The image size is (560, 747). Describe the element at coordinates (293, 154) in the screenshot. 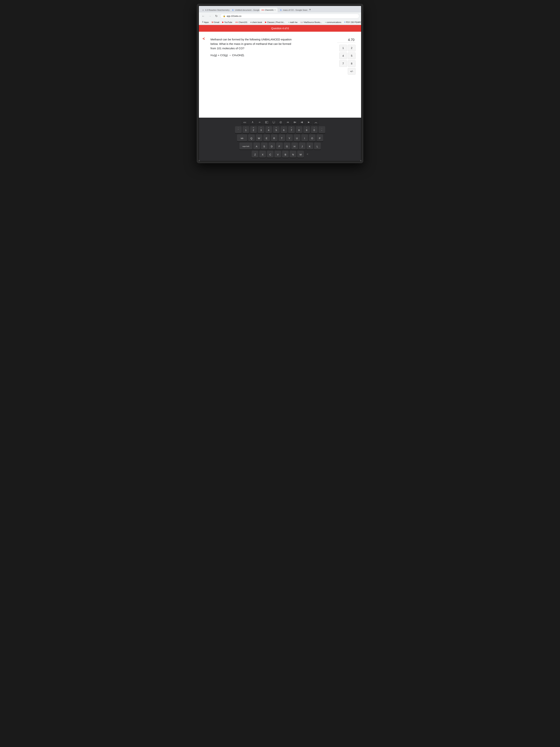

I see `key-n: N` at that location.